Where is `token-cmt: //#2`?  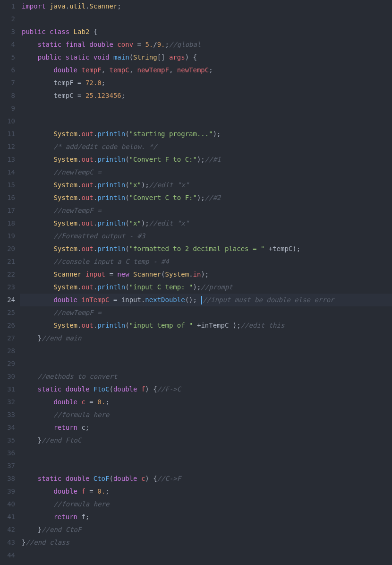
token-cmt: //#2 is located at coordinates (213, 198).